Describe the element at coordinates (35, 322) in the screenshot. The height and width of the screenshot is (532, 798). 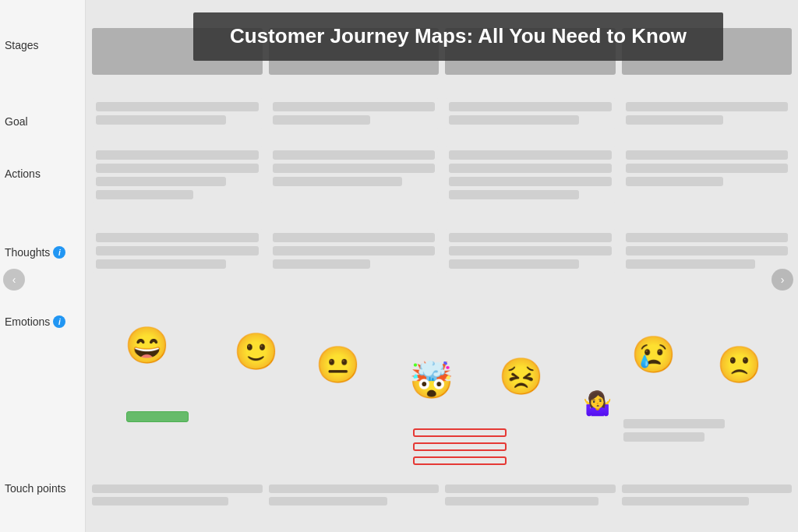
I see `label-emotions: Emotions i` at that location.